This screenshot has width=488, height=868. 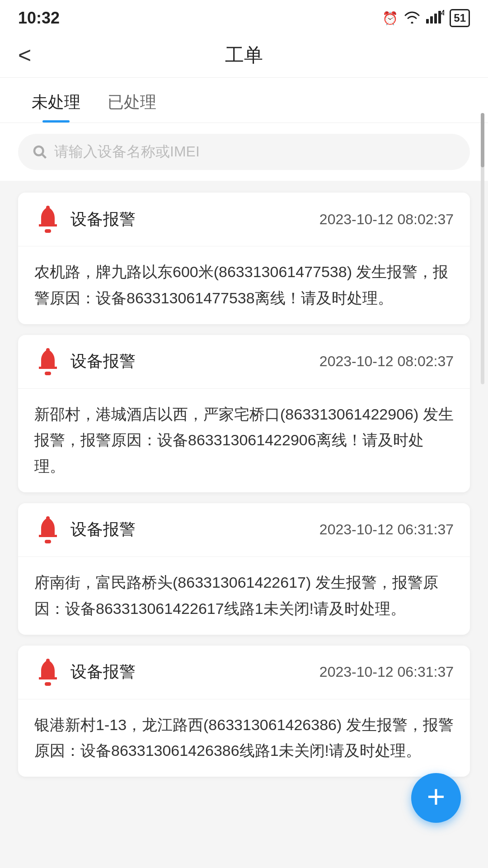 I want to click on status-time: 10:32, so click(x=39, y=18).